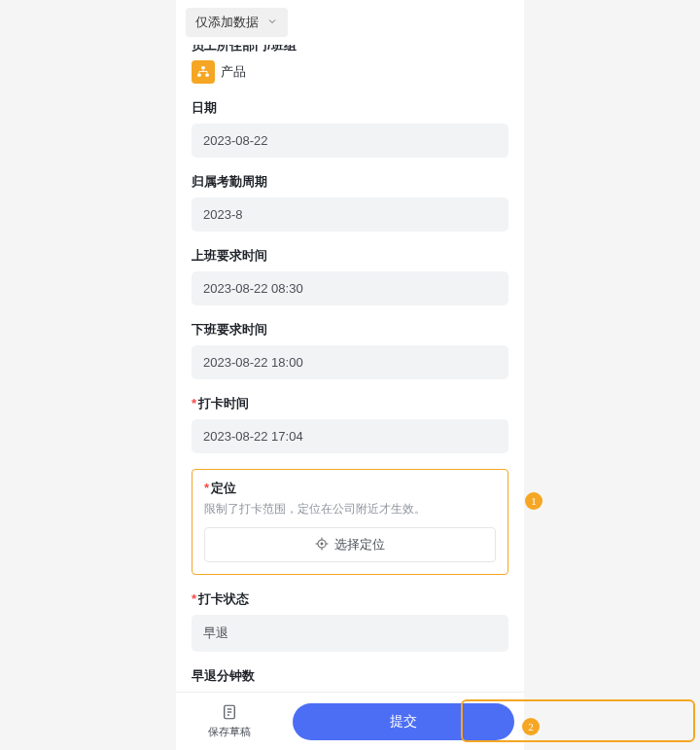  What do you see at coordinates (350, 72) in the screenshot?
I see `dept-tag: 产品` at bounding box center [350, 72].